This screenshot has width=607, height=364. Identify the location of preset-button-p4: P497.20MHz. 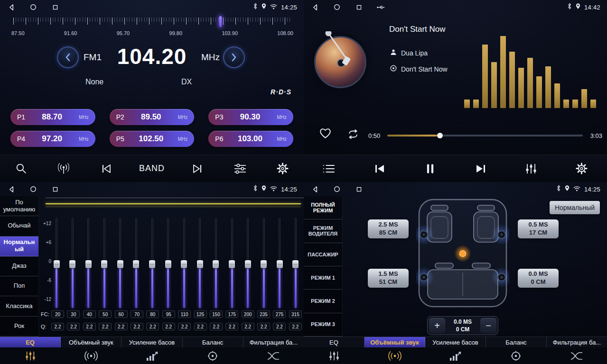
(53, 139).